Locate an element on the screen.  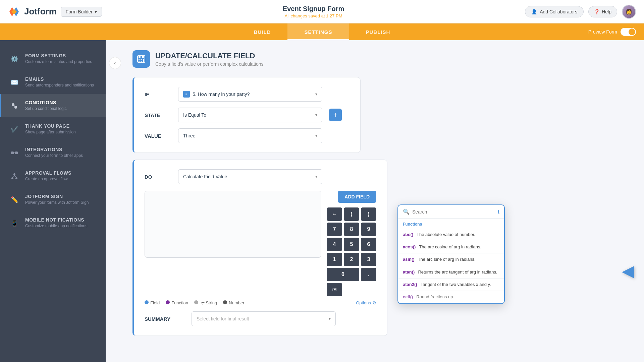
add-field-button: ADD FIELD is located at coordinates (357, 197).